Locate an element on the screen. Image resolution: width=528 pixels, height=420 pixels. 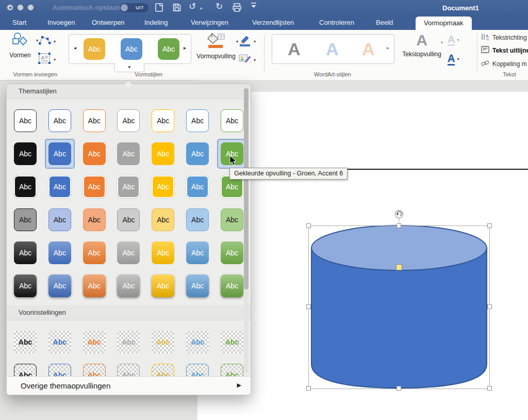
resize-handle-sw is located at coordinates (308, 388).